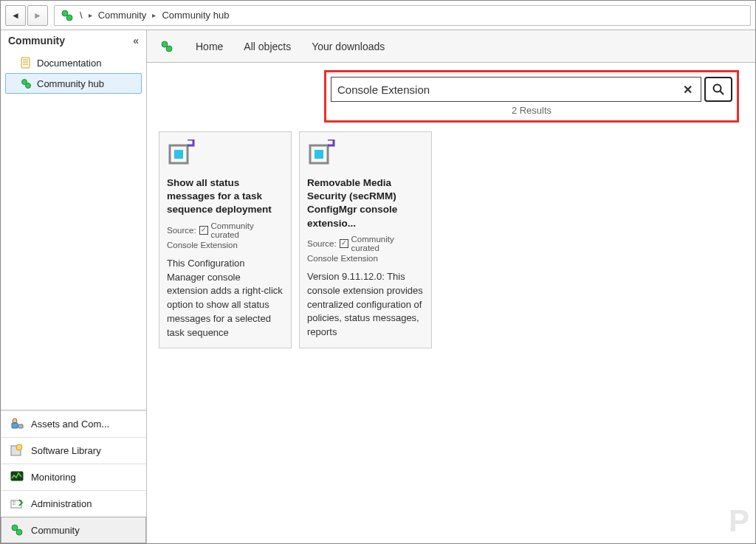 The image size is (756, 544). I want to click on workspace-assets: Assets and Com..., so click(74, 424).